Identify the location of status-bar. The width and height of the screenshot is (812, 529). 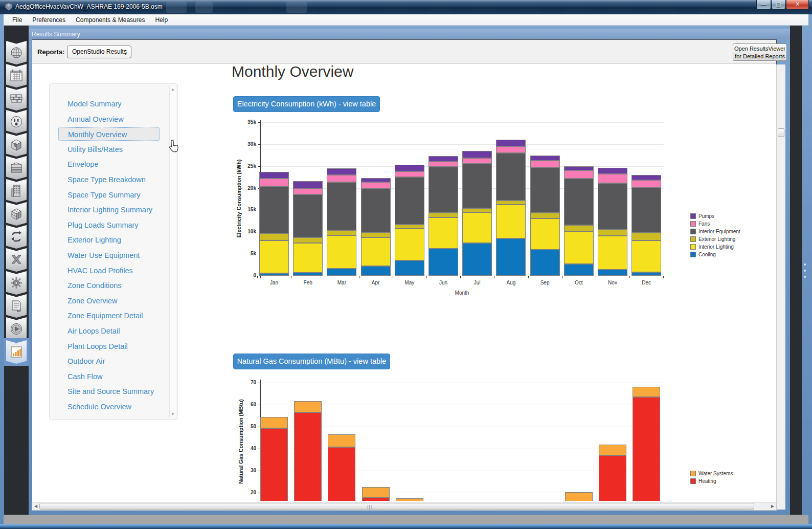
(406, 519).